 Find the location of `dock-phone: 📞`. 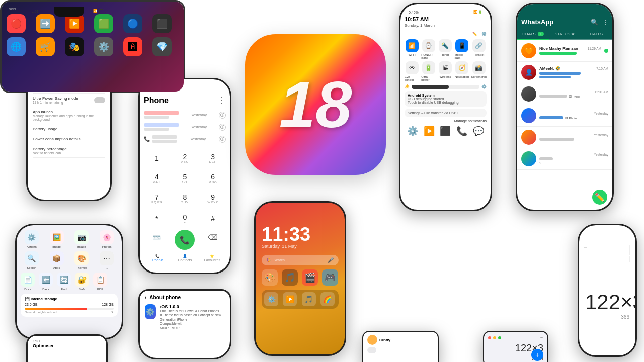

dock-phone: 📞 is located at coordinates (462, 131).